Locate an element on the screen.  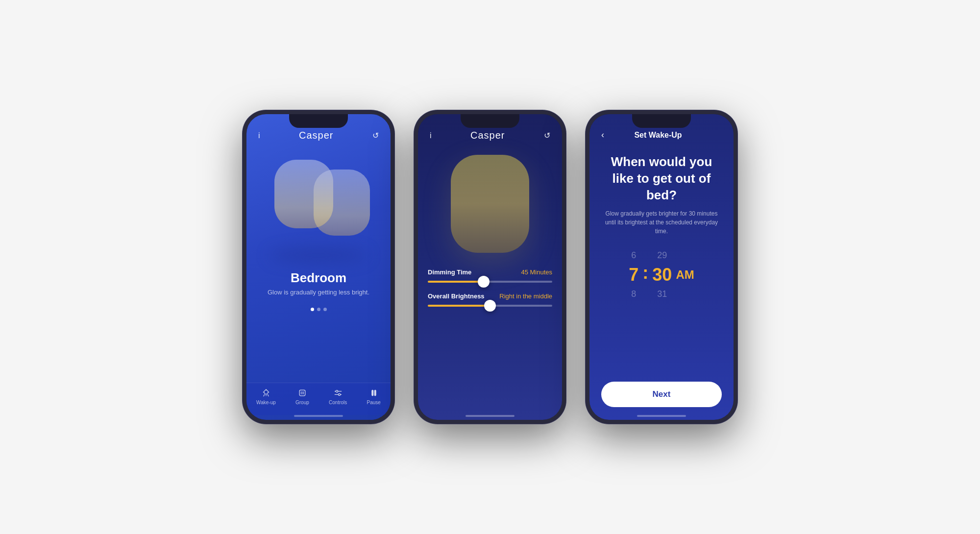
info-button-1: i is located at coordinates (259, 136).